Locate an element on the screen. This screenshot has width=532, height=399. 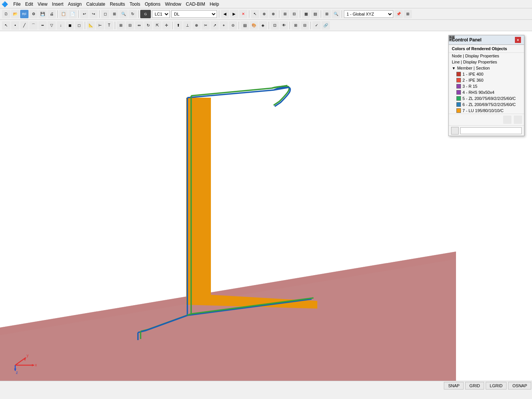
lc-select: LC1 is located at coordinates (161, 14).